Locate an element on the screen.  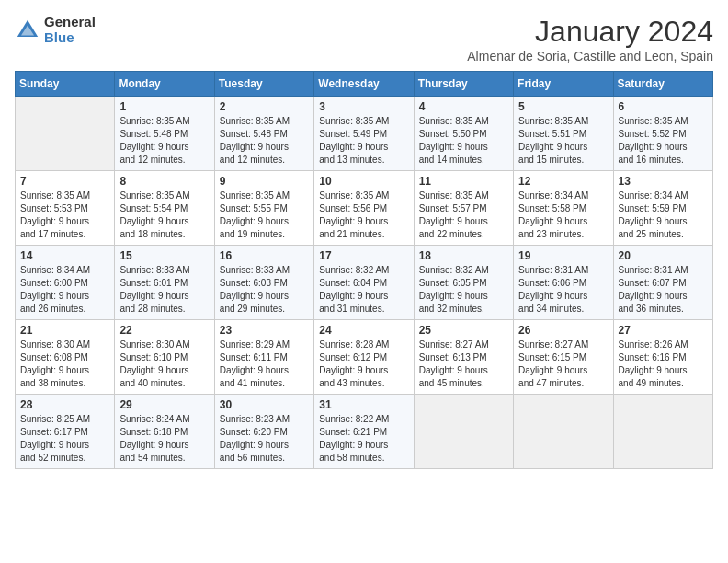
day-info: Sunrise: 8:35 AM Sunset: 5:49 PM Dayligh… is located at coordinates (364, 141).